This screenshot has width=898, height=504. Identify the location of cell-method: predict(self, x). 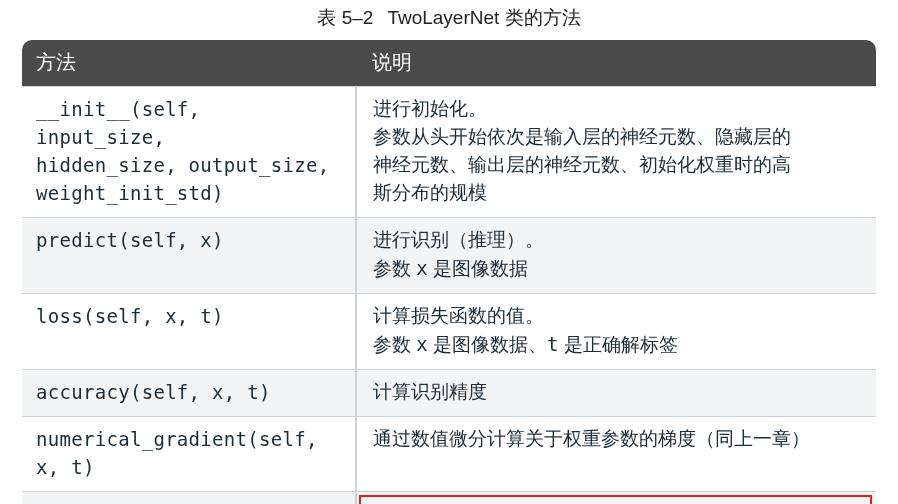
(189, 256).